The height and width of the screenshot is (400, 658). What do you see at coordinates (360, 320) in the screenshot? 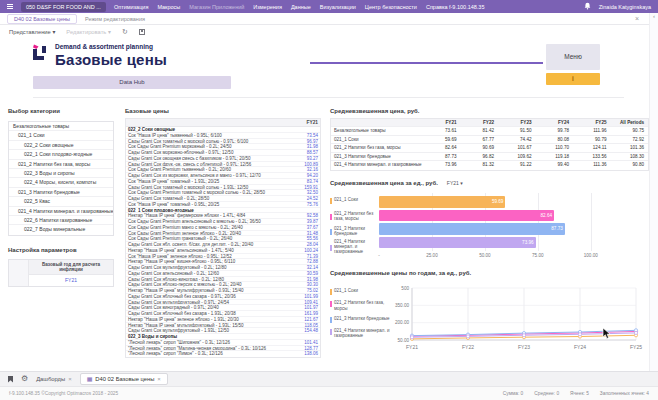
I see `legend-item: 021_3 Напитки брендовые` at bounding box center [360, 320].